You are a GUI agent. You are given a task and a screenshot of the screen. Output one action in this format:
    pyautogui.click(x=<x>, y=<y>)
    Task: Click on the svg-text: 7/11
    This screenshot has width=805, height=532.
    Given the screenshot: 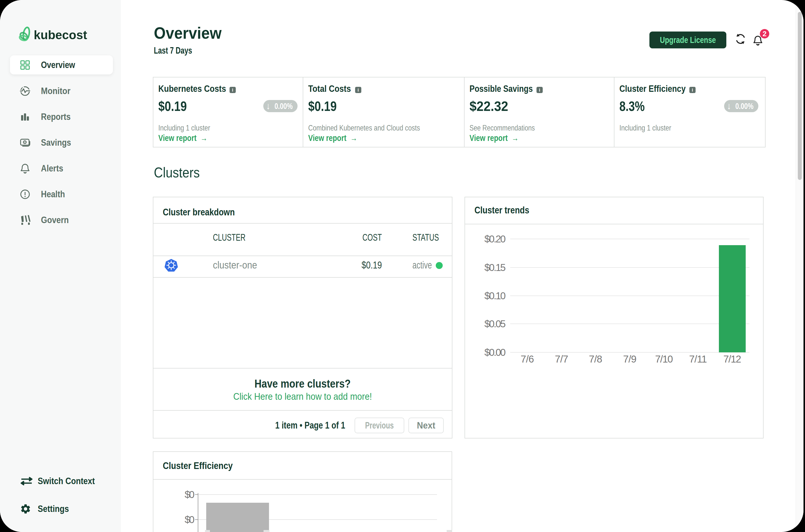 What is the action you would take?
    pyautogui.click(x=698, y=359)
    